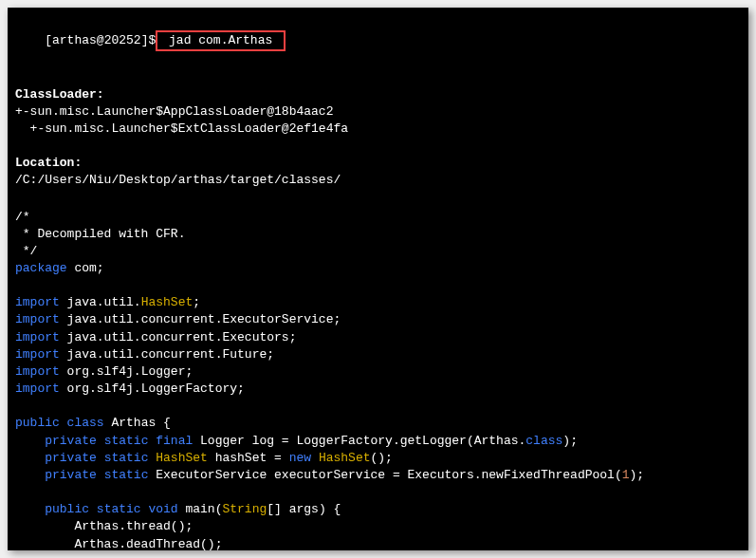 This screenshot has height=558, width=756. I want to click on import-line: import java.util.concurrent.Executors;, so click(378, 338).